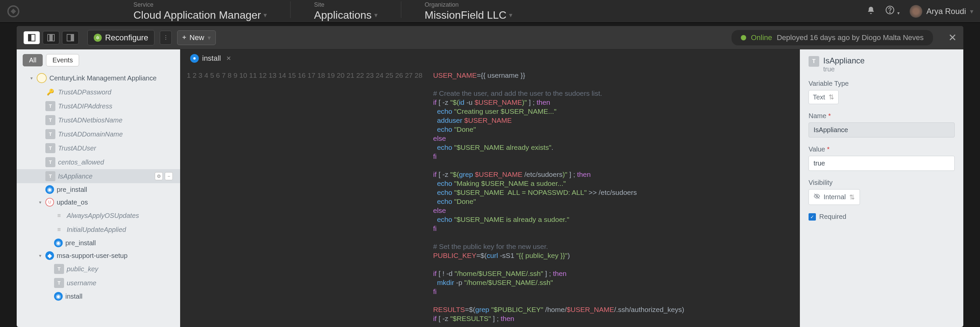 This screenshot has width=980, height=327. Describe the element at coordinates (14, 11) in the screenshot. I see `logo-icon` at that location.